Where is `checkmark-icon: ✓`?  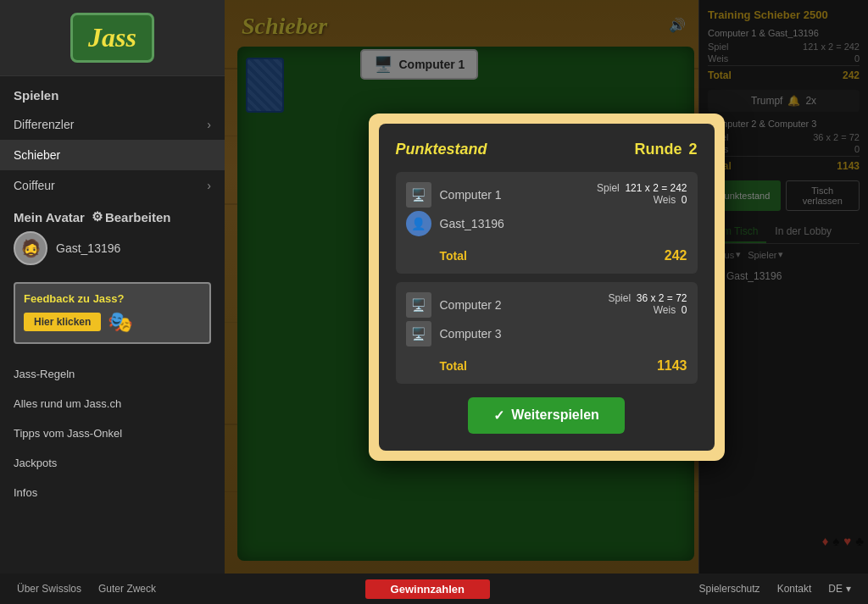 checkmark-icon: ✓ is located at coordinates (498, 415).